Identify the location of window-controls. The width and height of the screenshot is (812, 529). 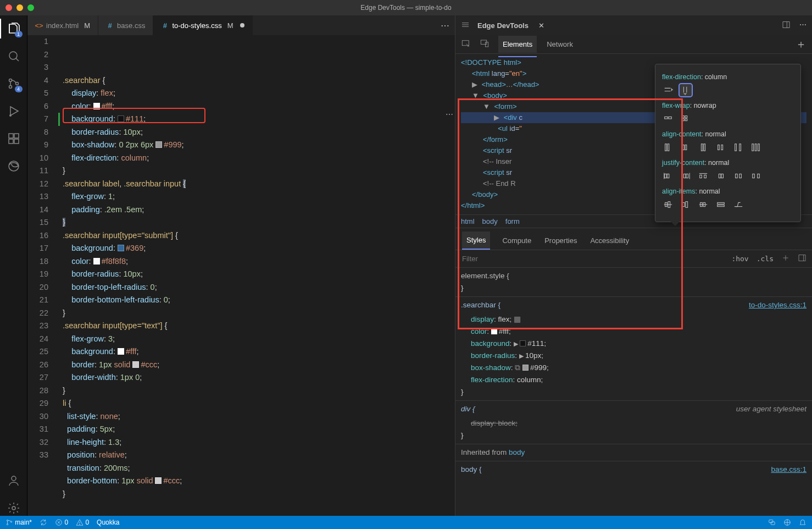
(20, 8).